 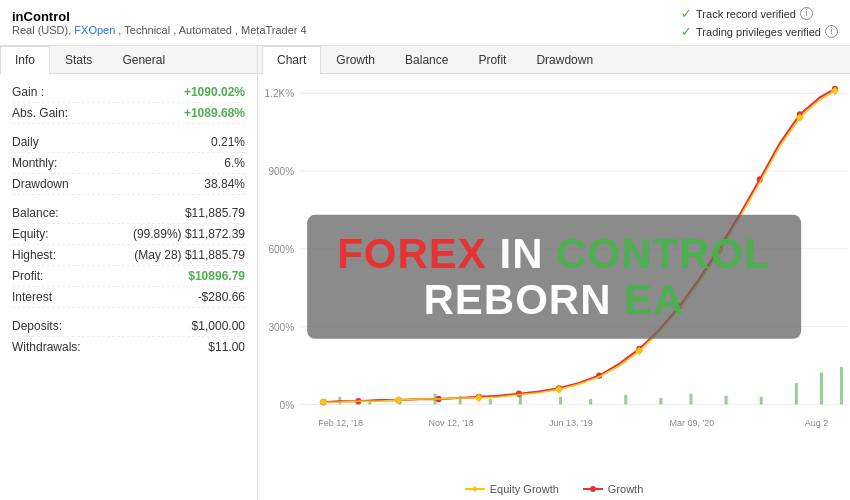 What do you see at coordinates (554, 60) in the screenshot?
I see `chart-tabs: Chart Growth Balance Profit Drawdown` at bounding box center [554, 60].